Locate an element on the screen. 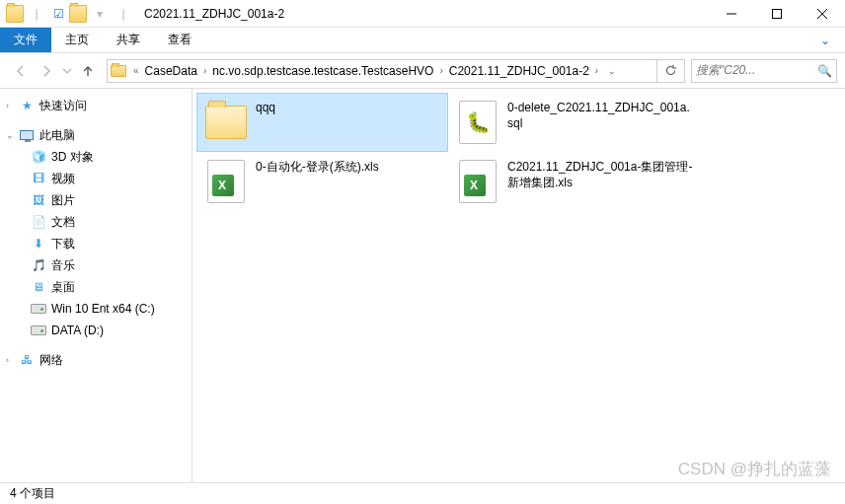 The image size is (845, 504). picture-icon: 🖼 is located at coordinates (38, 200).